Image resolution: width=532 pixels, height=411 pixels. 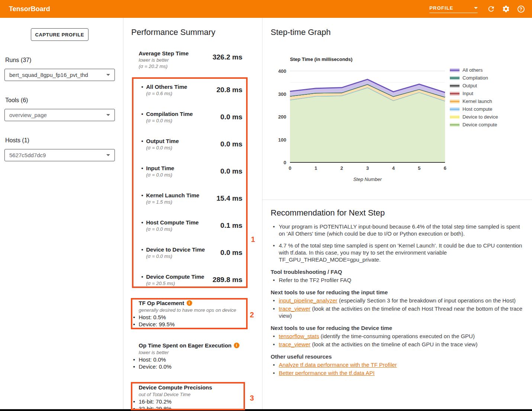 I want to click on recommendation-list: Your program is POTENTIALLY input-bound …, so click(x=399, y=243).